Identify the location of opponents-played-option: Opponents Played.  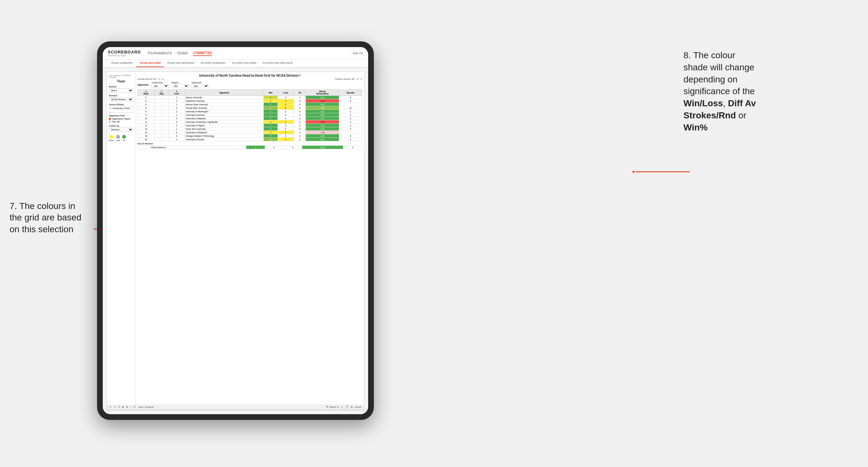
(121, 119).